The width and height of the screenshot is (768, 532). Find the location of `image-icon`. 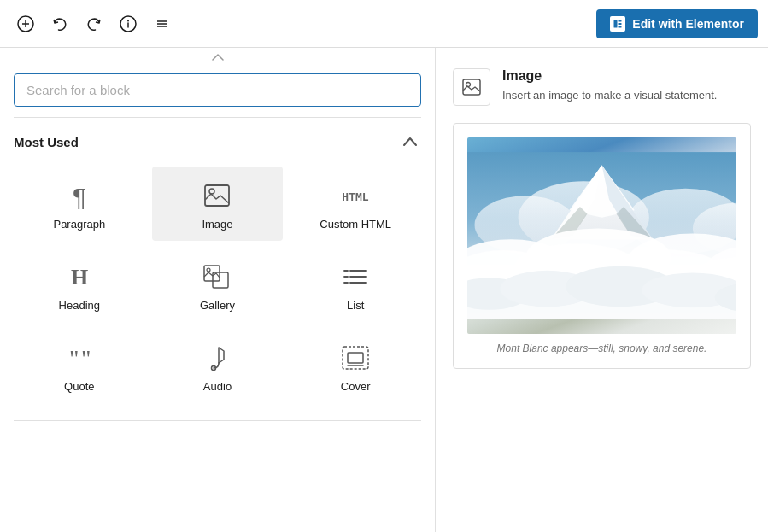

image-icon is located at coordinates (217, 196).